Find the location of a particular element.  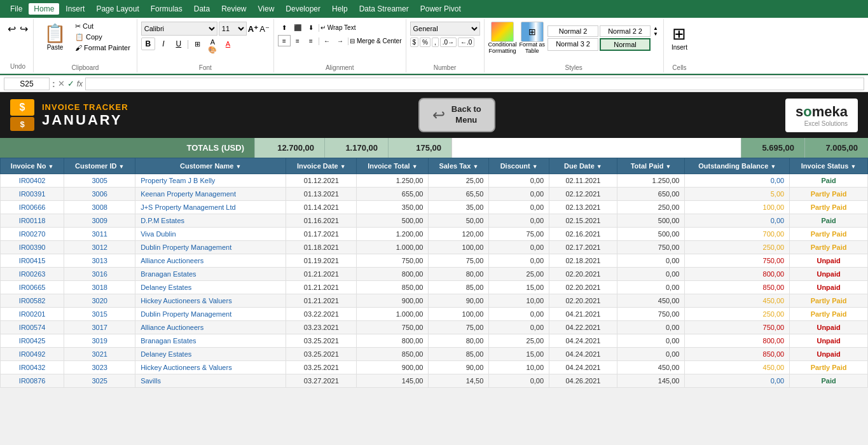

table-cell: IR00263 is located at coordinates (32, 275).